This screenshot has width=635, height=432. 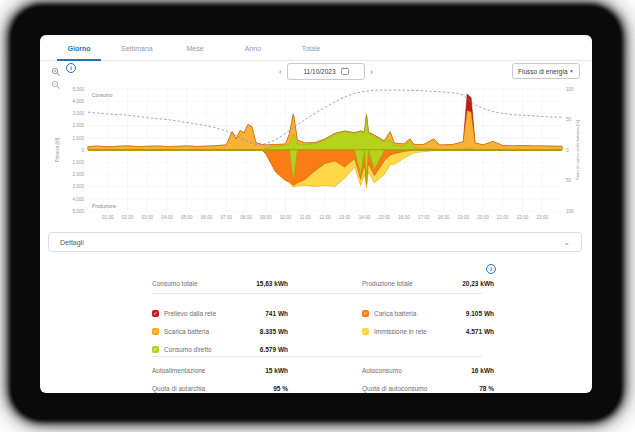 What do you see at coordinates (148, 218) in the screenshot?
I see `x-tick: 03:00` at bounding box center [148, 218].